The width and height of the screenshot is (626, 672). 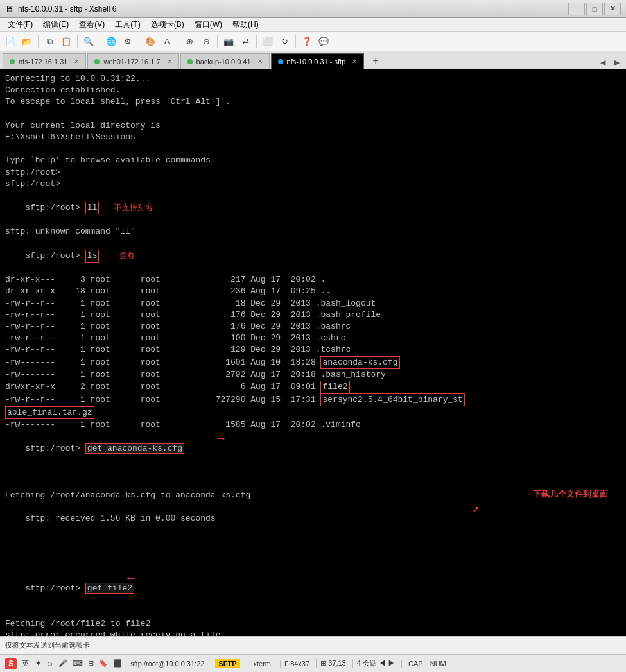 I want to click on ls-annotation: 查看, so click(x=127, y=255).